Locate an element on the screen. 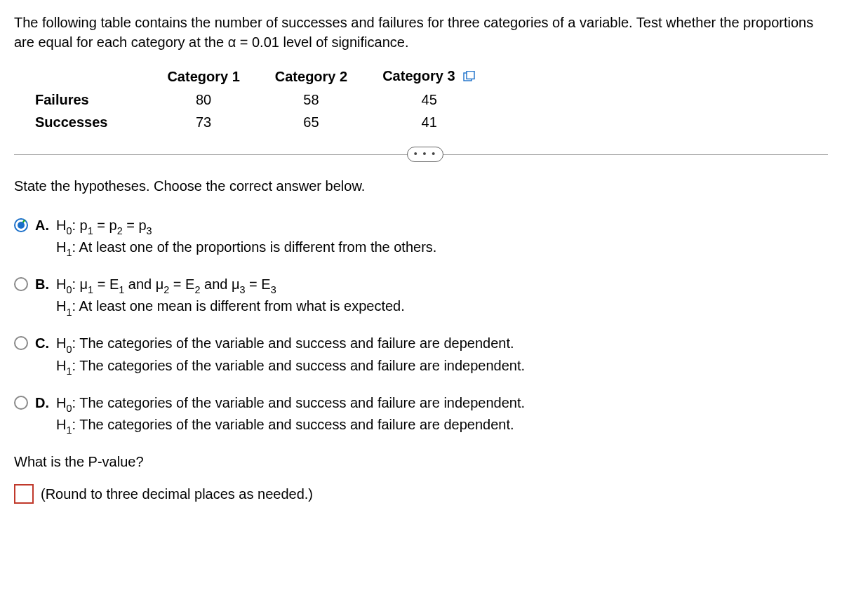 This screenshot has width=842, height=616. option-a-letter: A. is located at coordinates (46, 225).